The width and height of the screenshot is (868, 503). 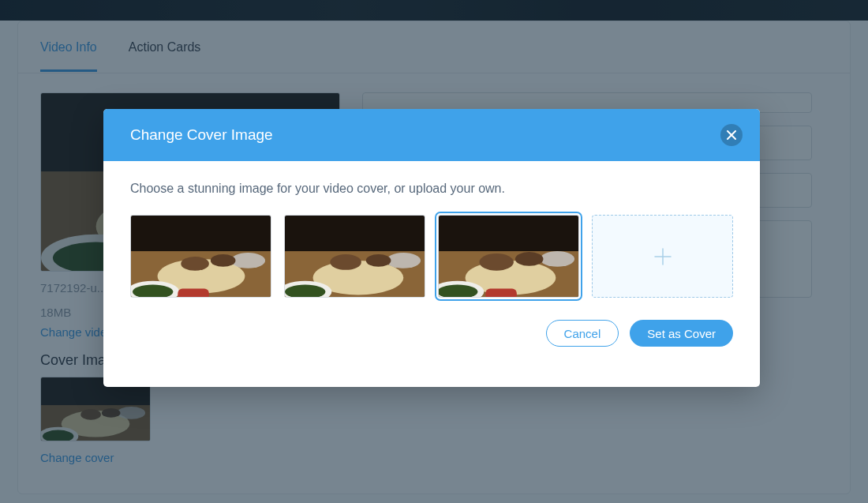 I want to click on modal-header: Change Cover Image, so click(x=432, y=135).